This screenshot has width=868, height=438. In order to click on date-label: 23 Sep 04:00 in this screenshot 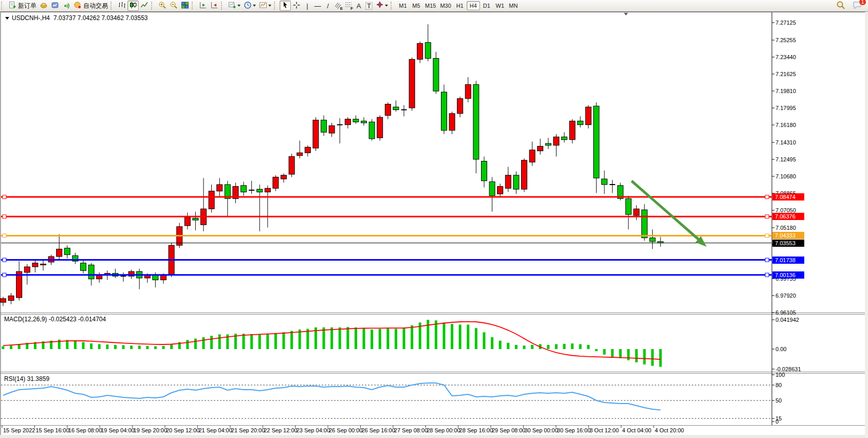, I will do `click(313, 430)`.